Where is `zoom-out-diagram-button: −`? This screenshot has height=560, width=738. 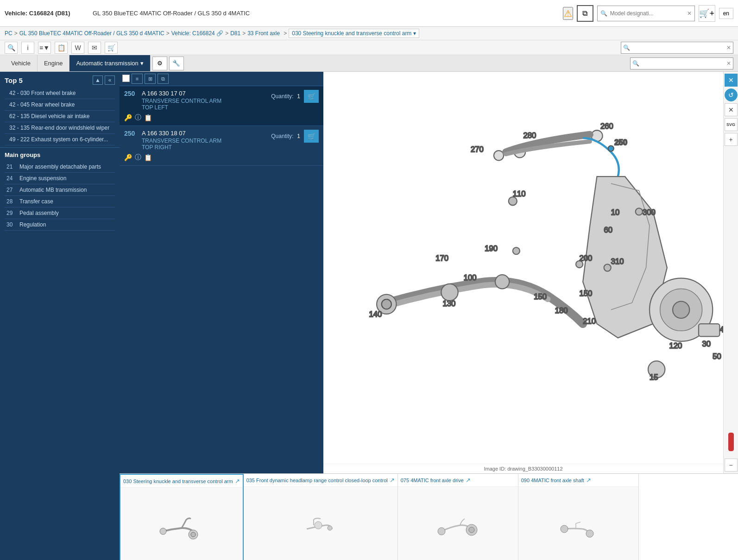 zoom-out-diagram-button: − is located at coordinates (731, 465).